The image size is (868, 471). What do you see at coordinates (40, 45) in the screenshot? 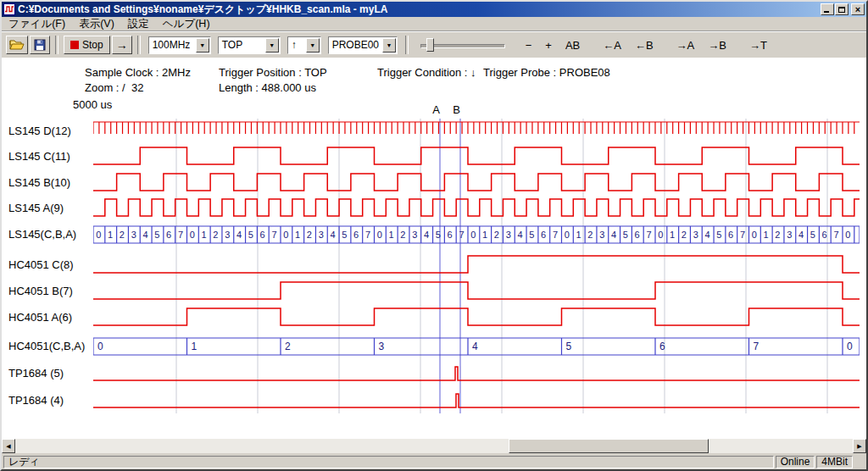
I see `save-button` at bounding box center [40, 45].